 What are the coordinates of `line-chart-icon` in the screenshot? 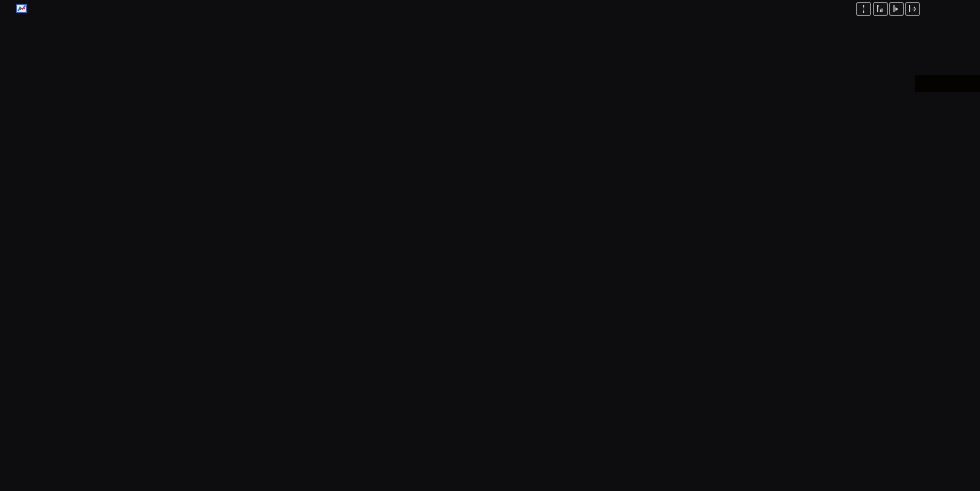 It's located at (22, 9).